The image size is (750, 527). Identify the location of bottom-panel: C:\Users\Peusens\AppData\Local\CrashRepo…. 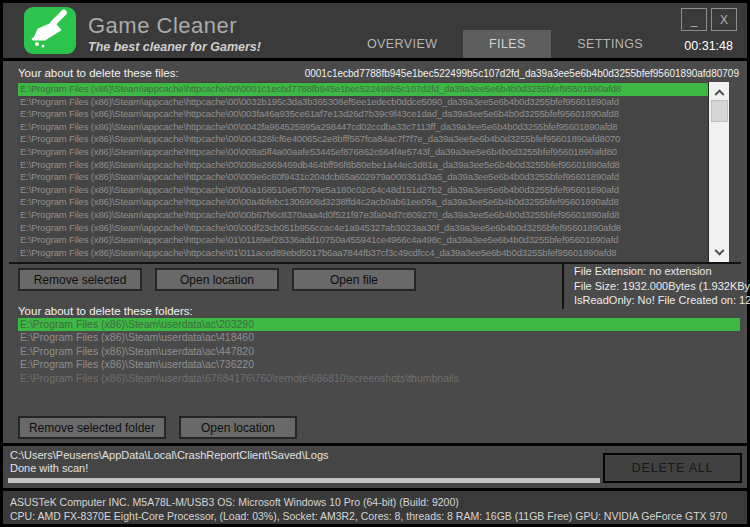
(375, 467).